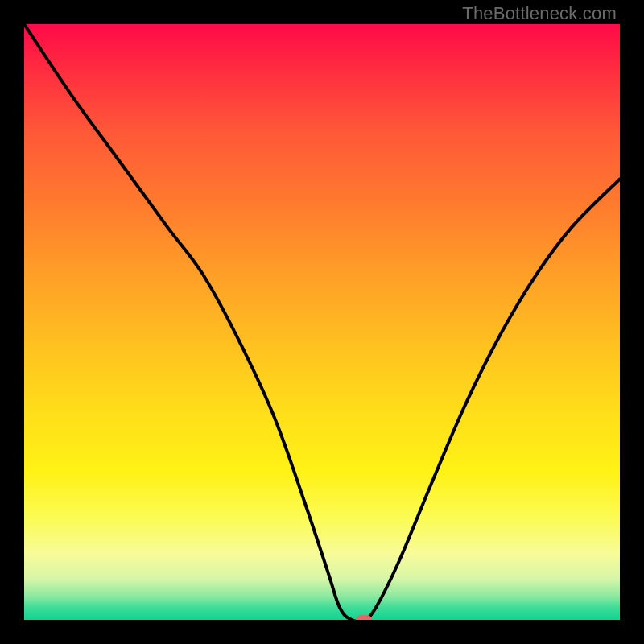  Describe the element at coordinates (364, 617) in the screenshot. I see `optimal-point-marker` at that location.